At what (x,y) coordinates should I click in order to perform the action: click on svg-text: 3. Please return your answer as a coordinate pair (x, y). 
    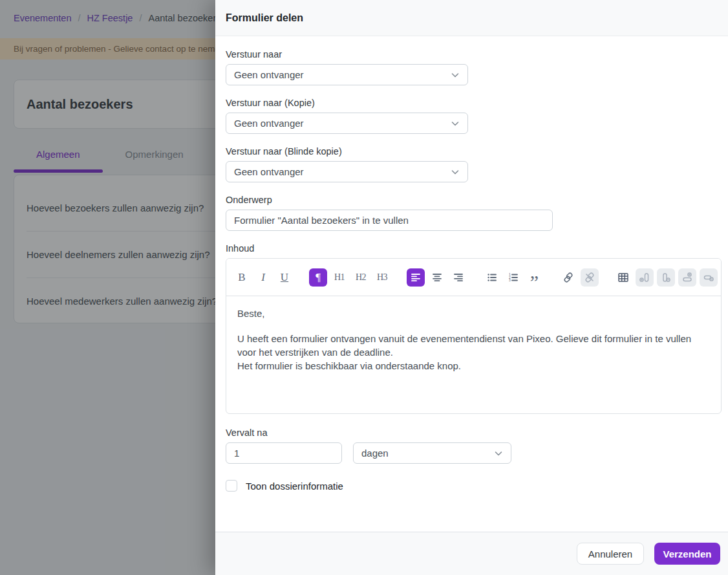
    Looking at the image, I should click on (509, 280).